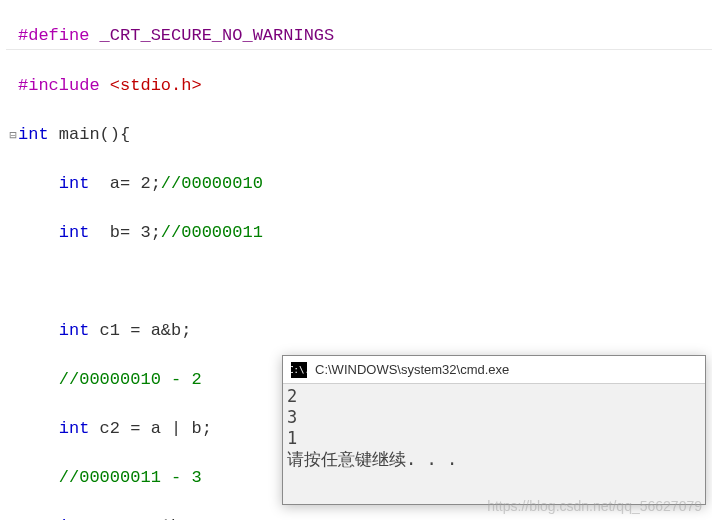  Describe the element at coordinates (130, 380) in the screenshot. I see `comment: //00000010 - 2` at that location.